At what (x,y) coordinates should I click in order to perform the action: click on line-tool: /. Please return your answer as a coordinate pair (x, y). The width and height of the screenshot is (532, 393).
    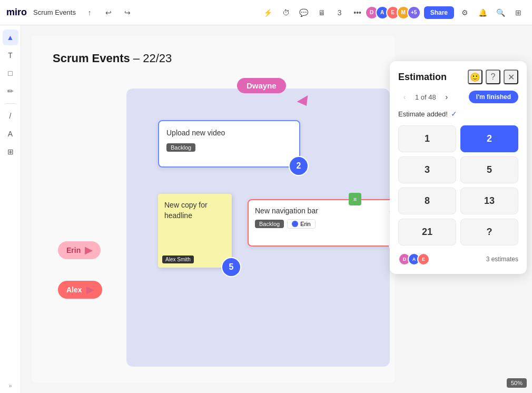
    Looking at the image, I should click on (11, 116).